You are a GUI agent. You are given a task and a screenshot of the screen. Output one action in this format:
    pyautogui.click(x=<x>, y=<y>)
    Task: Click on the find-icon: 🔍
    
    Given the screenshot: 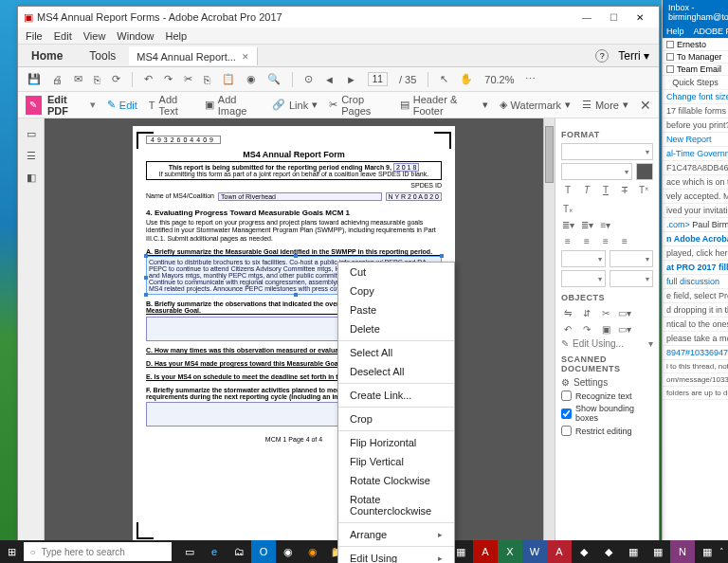 What is the action you would take?
    pyautogui.click(x=274, y=80)
    